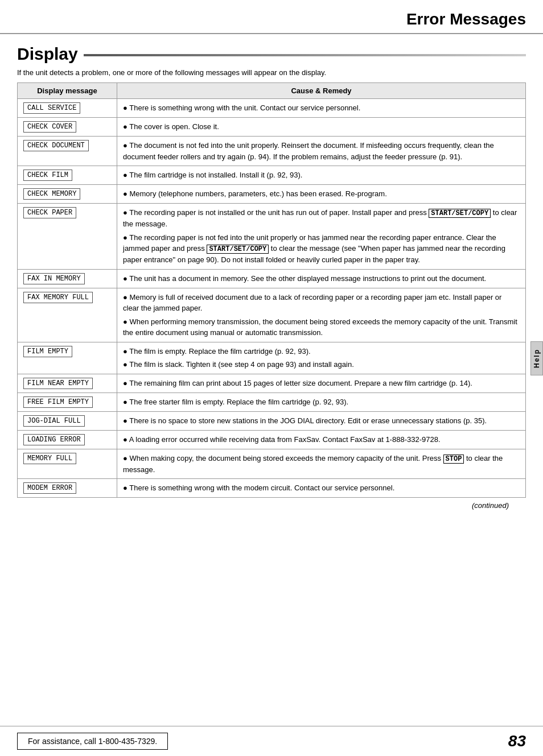 This screenshot has height=756, width=543. I want to click on section-title-row: Display, so click(272, 54).